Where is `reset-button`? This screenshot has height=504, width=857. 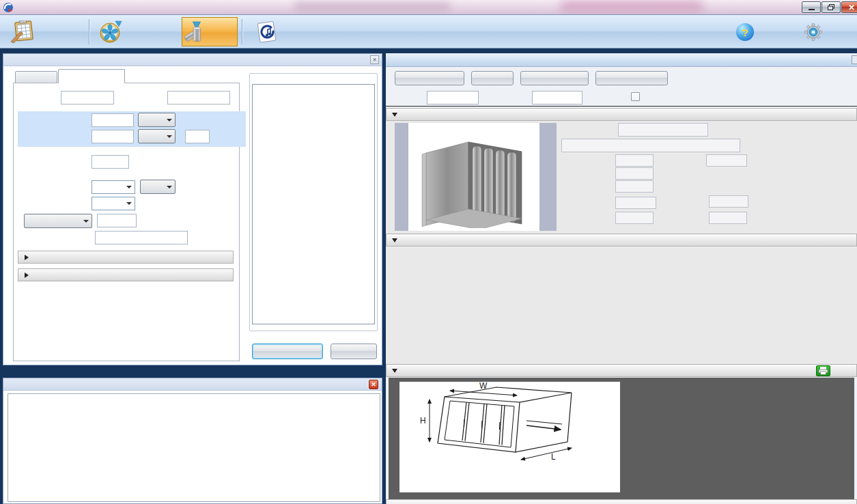
reset-button is located at coordinates (354, 351).